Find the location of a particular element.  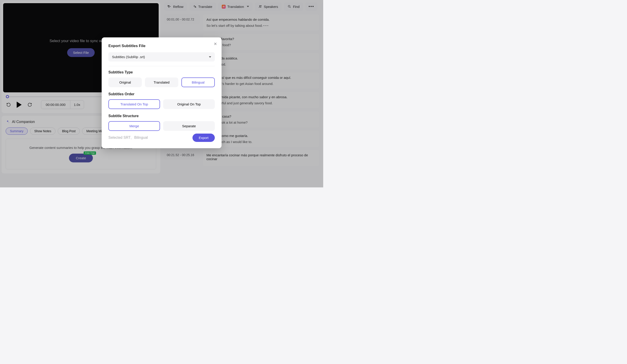

export-button: Export is located at coordinates (204, 138).